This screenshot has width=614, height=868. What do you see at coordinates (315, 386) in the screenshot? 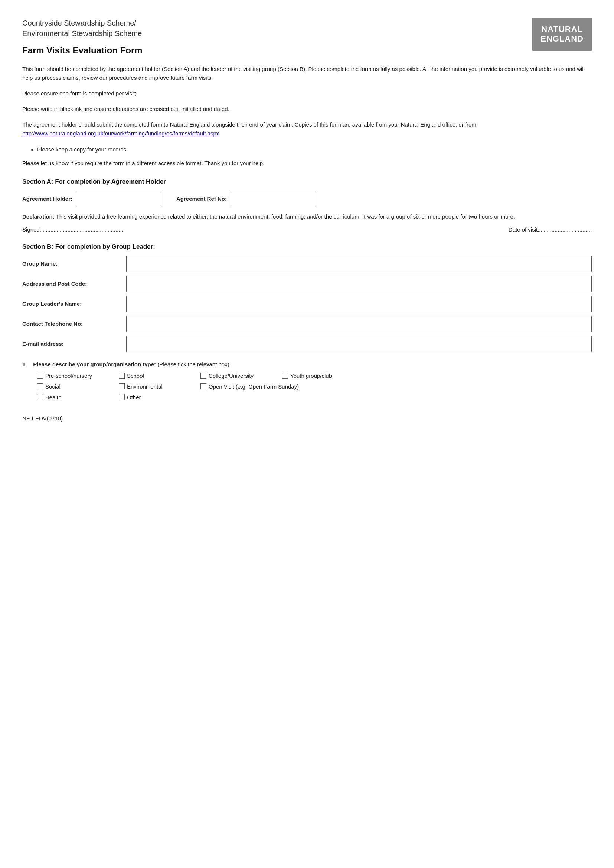
I see `checkbox-row-2: Social Environmental Open Visit (e.g. Op…` at bounding box center [315, 386].